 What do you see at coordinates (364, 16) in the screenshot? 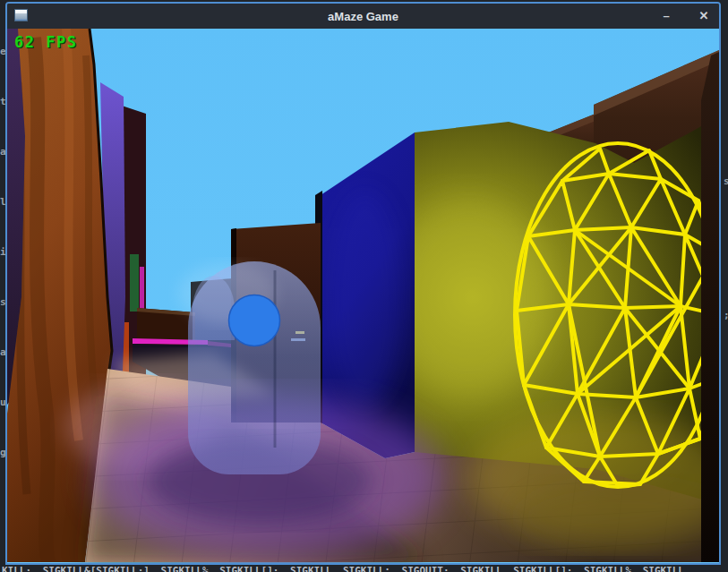
I see `titlebar: aMaze Game – ✕` at bounding box center [364, 16].